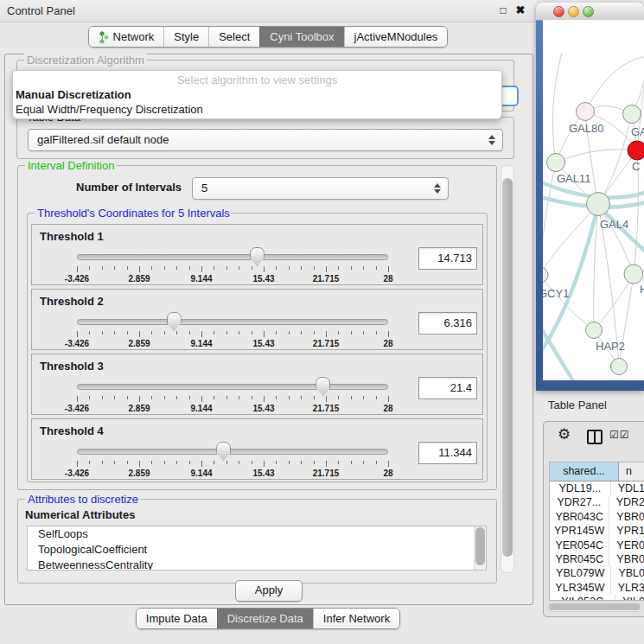 Image resolution: width=644 pixels, height=644 pixels. Describe the element at coordinates (593, 519) in the screenshot. I see `table-panel-window: ⚙ ☑☑ shared... n YDL19...YDL1YDR27...YDR…` at that location.